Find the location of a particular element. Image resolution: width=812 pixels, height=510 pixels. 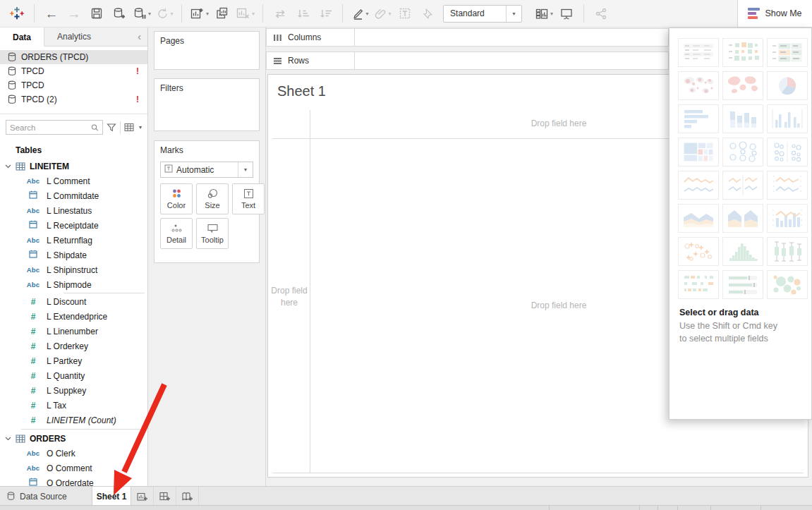

showme-histogram is located at coordinates (743, 251).